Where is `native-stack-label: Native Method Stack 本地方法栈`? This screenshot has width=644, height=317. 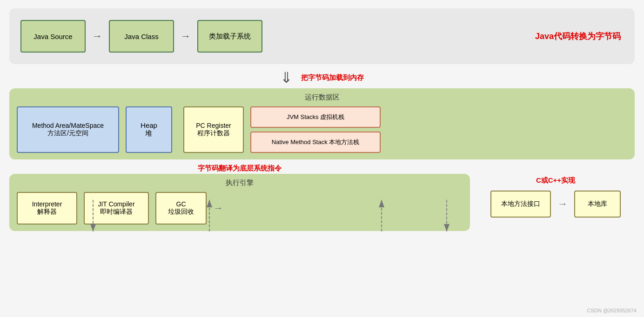 native-stack-label: Native Method Stack 本地方法栈 is located at coordinates (315, 142).